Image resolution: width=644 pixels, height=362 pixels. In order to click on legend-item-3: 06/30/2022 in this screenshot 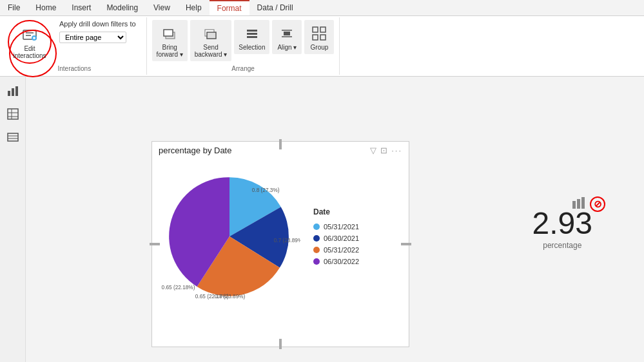, I will do `click(337, 262)`.